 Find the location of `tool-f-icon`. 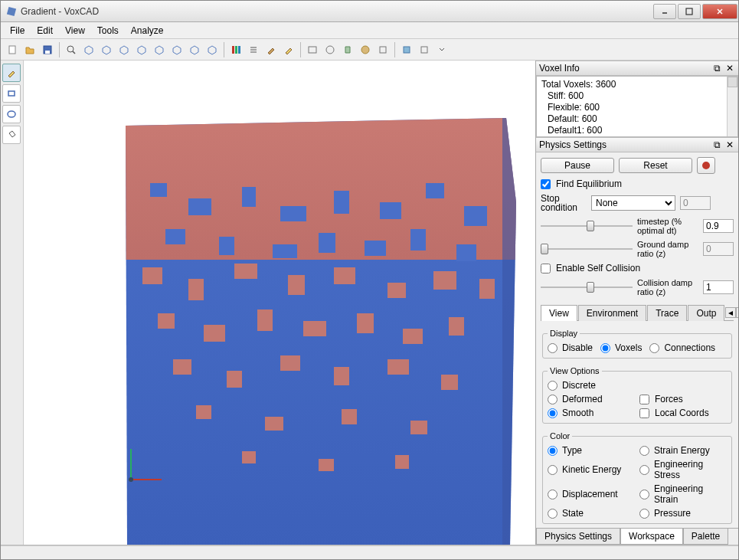

tool-f-icon is located at coordinates (407, 50).